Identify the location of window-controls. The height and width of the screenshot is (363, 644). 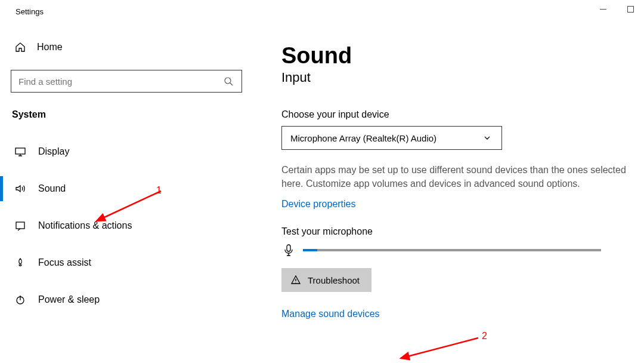
(617, 9).